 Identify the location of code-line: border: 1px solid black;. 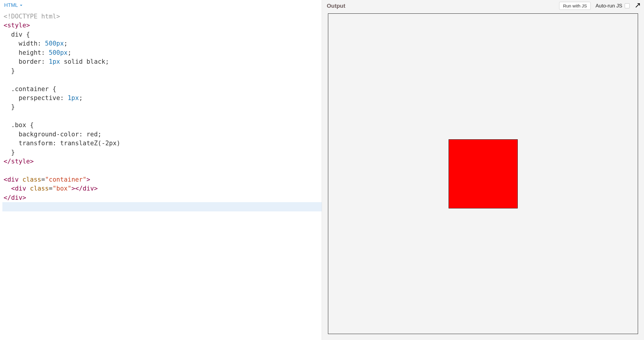
(162, 62).